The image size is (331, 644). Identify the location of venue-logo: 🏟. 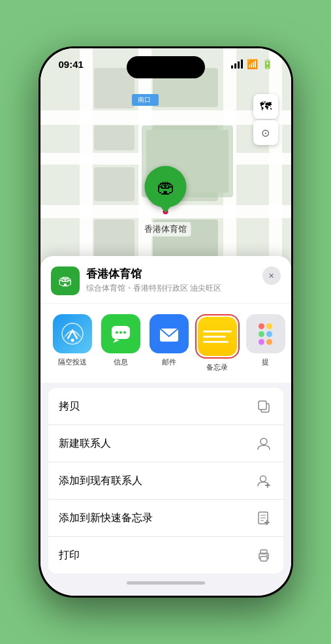
(65, 281).